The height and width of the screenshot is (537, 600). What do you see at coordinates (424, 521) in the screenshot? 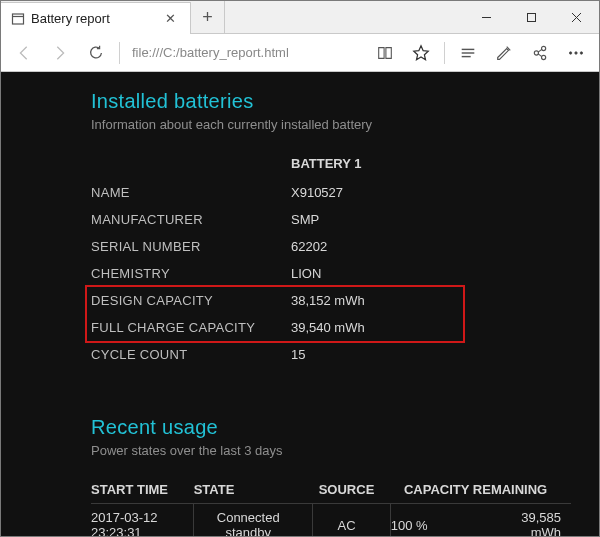
I see `cell-capacity-pct: 100 %` at bounding box center [424, 521].